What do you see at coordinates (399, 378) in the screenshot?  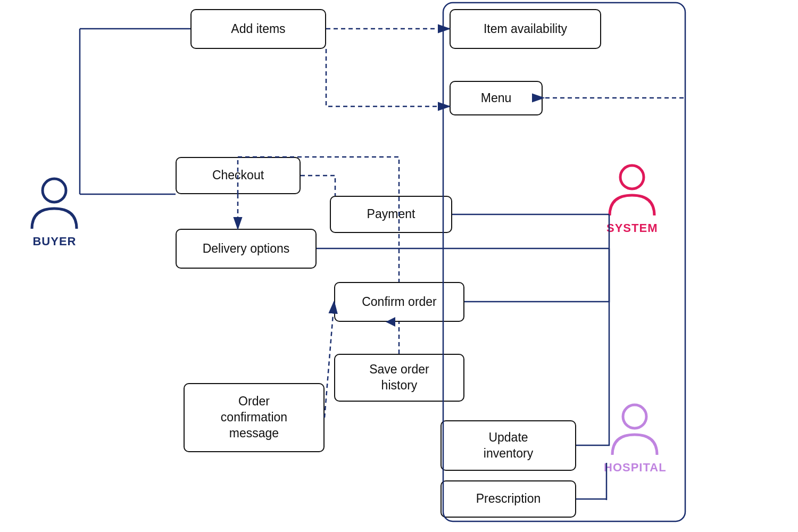 I see `save-order-history-node: Save order history` at bounding box center [399, 378].